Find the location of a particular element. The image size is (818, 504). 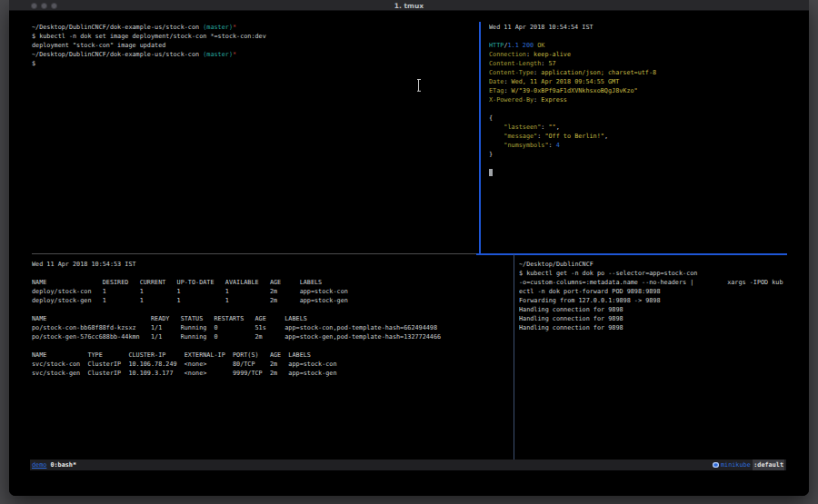

status-right: minikube :default is located at coordinates (749, 465).